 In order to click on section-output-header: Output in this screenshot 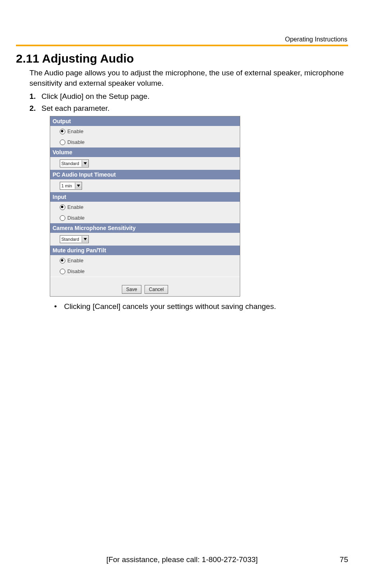, I will do `click(145, 121)`.